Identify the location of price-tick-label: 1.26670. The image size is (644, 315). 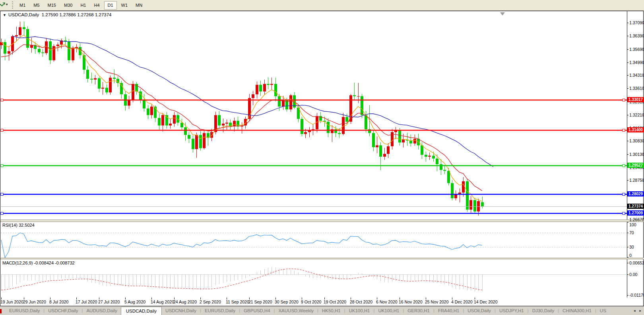
(637, 220).